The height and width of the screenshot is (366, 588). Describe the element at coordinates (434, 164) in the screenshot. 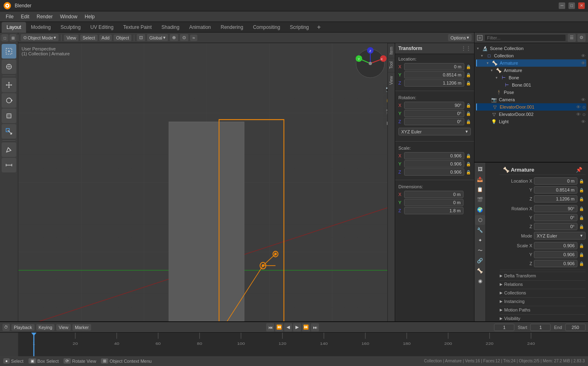

I see `scale-y-input: 0.906` at that location.